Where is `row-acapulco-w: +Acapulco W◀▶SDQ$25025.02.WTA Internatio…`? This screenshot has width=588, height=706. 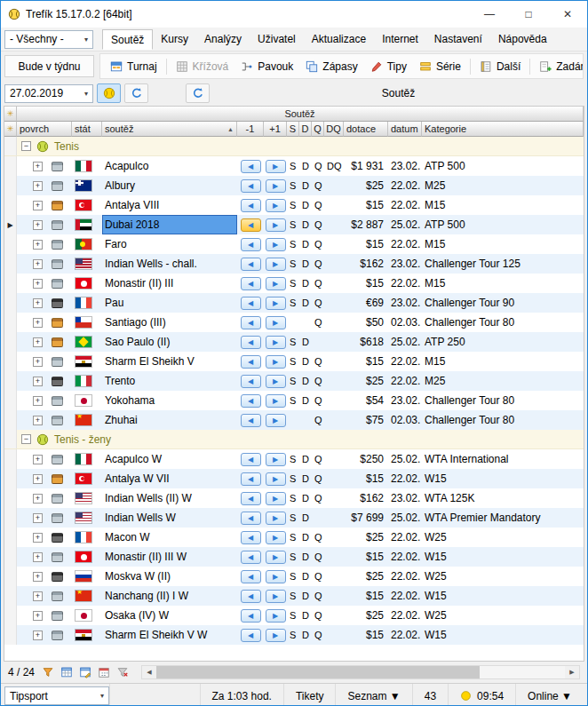
row-acapulco-w: +Acapulco W◀▶SDQ$25025.02.WTA Internatio… is located at coordinates (294, 459).